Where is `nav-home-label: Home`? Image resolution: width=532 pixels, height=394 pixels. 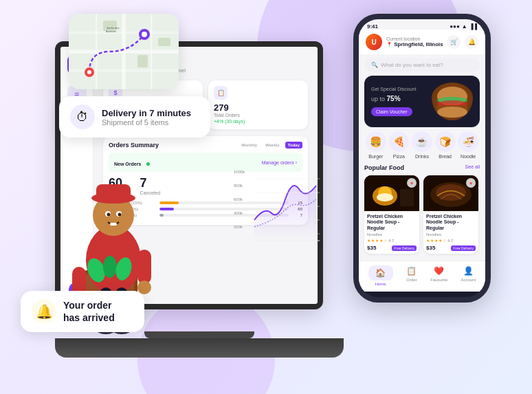 nav-home-label: Home is located at coordinates (381, 284).